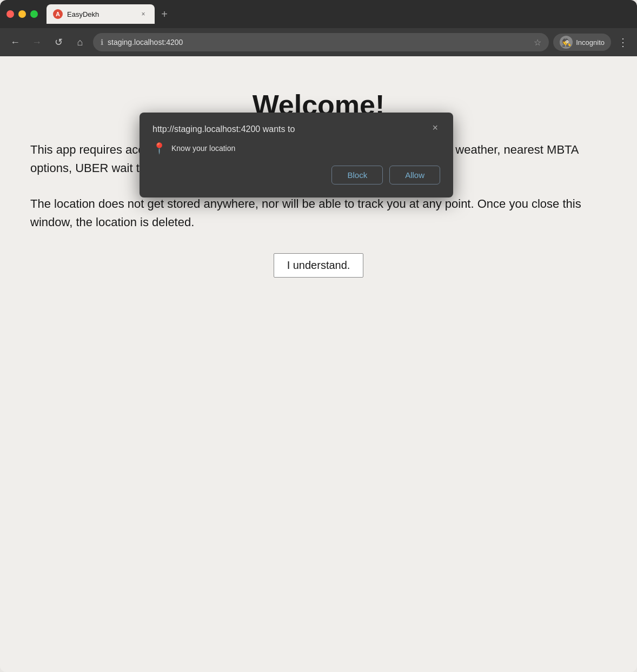 This screenshot has height=672, width=637. Describe the element at coordinates (224, 129) in the screenshot. I see `popup-title: http://staging.localhost:4200 wants to` at that location.